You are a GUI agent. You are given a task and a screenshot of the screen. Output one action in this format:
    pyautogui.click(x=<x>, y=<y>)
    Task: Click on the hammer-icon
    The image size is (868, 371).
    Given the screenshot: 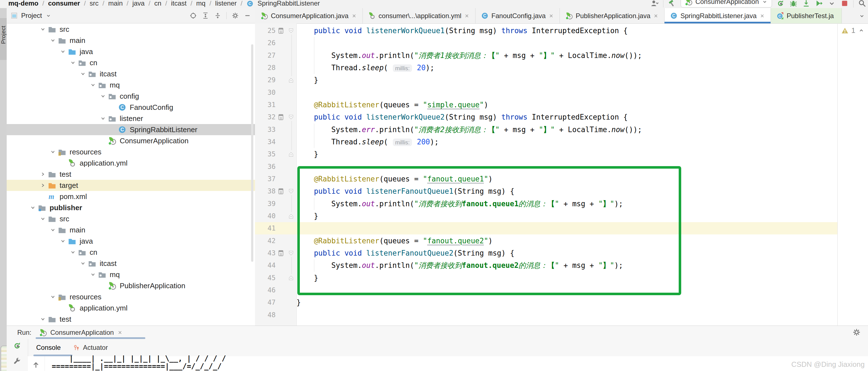 What is the action you would take?
    pyautogui.click(x=672, y=4)
    